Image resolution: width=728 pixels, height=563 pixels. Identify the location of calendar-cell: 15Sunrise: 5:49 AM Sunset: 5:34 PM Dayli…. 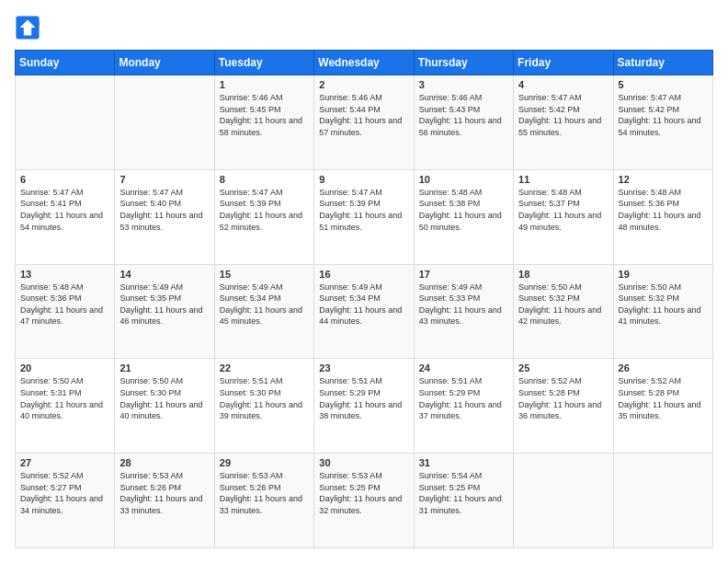
(264, 311).